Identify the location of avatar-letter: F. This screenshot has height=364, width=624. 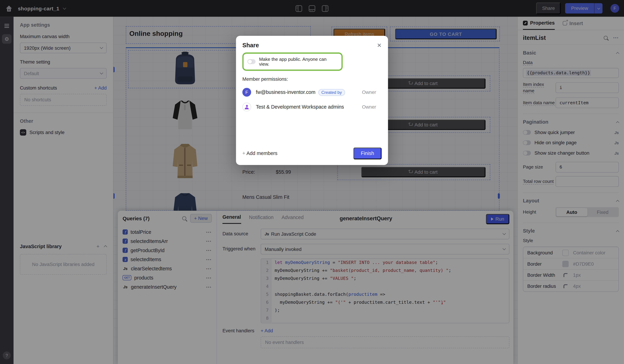
(247, 92).